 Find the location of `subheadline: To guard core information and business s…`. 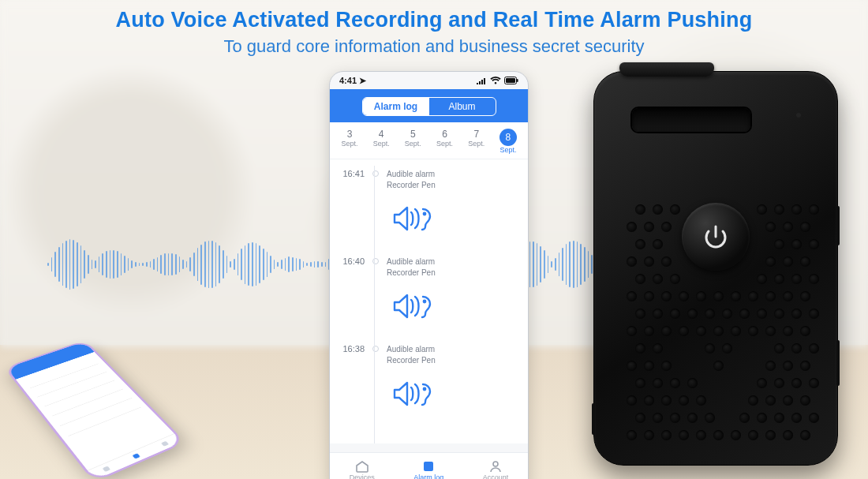

subheadline: To guard core information and business s… is located at coordinates (434, 47).